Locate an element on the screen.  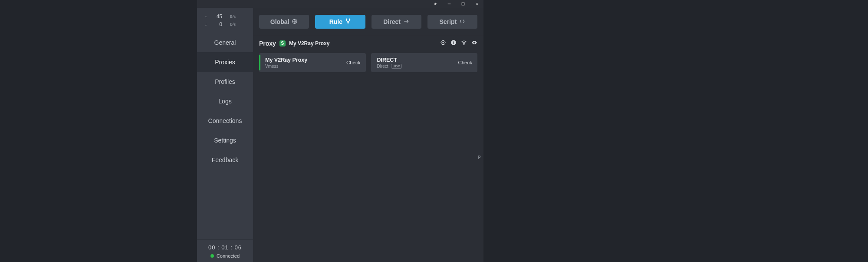
nav-label: Feedback is located at coordinates (225, 160).